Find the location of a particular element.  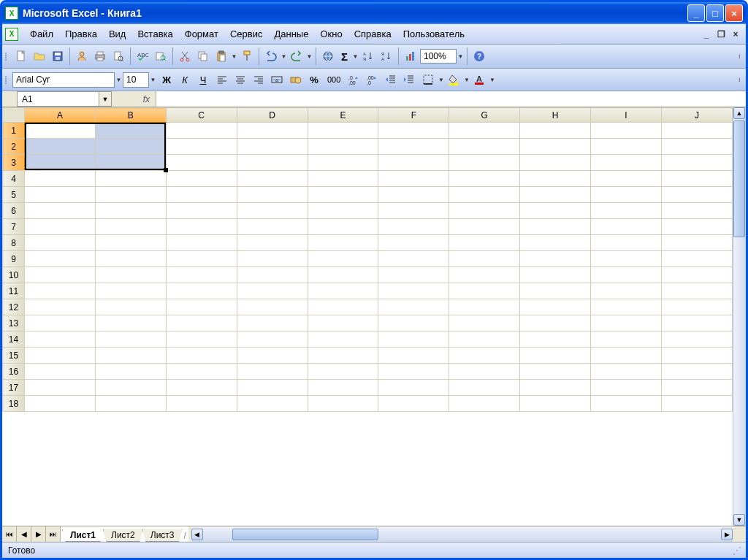

cell-J11 is located at coordinates (697, 291).